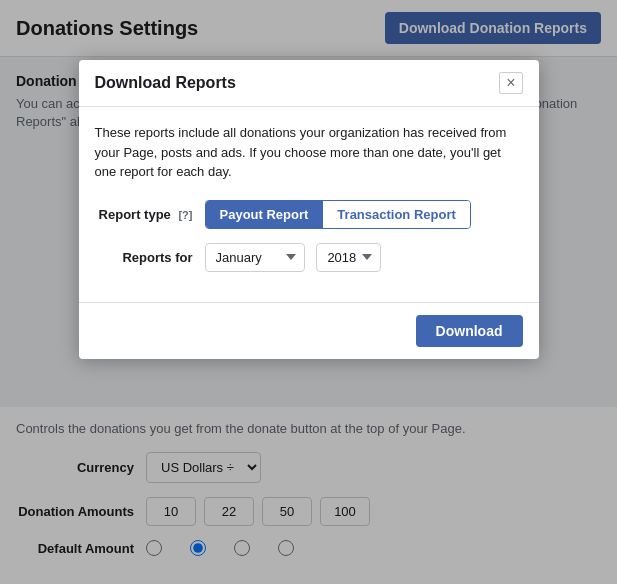 Image resolution: width=617 pixels, height=584 pixels. Describe the element at coordinates (338, 214) in the screenshot. I see `report-type-toggle: Payout Report Transaction Report` at that location.